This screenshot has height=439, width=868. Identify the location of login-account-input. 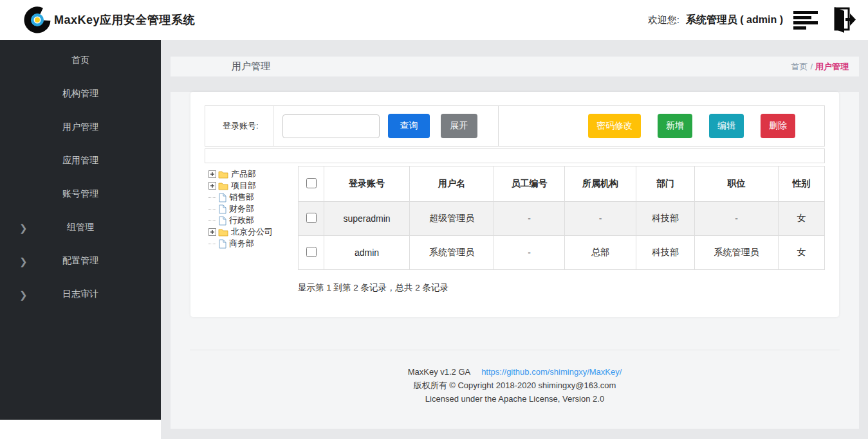
(331, 126).